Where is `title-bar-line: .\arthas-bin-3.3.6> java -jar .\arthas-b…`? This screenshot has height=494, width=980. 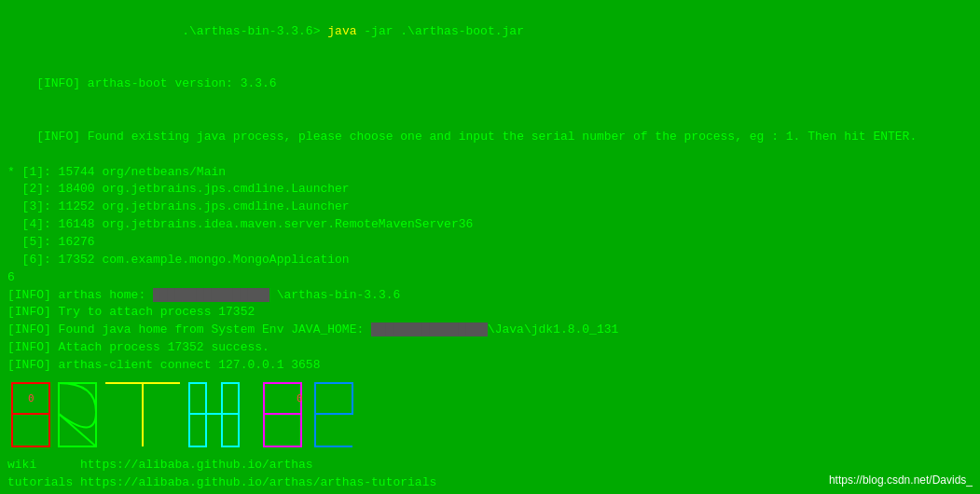 title-bar-line: .\arthas-bin-3.3.6> java -jar .\arthas-b… is located at coordinates (490, 32).